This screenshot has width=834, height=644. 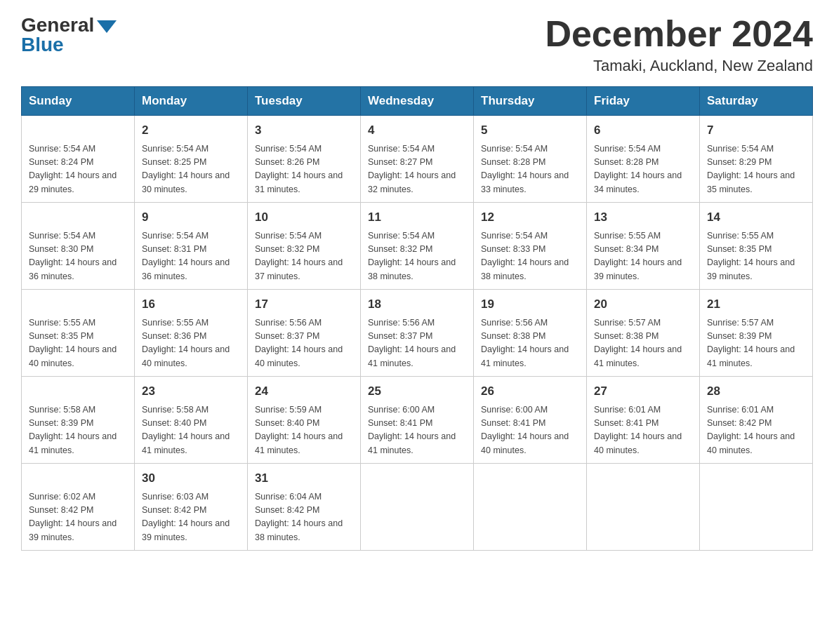 What do you see at coordinates (643, 431) in the screenshot?
I see `day-info: Sunrise: 6:01 AMSunset: 8:41 PMDaylight:…` at bounding box center [643, 431].